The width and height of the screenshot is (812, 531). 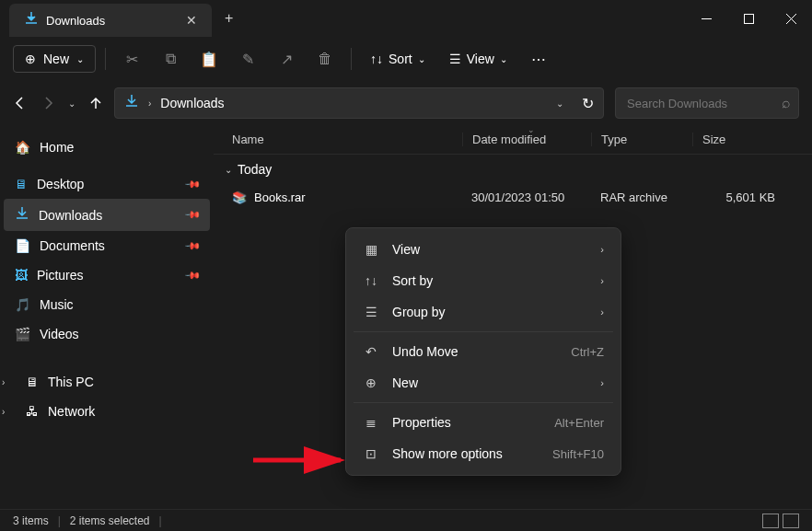 I want to click on sidebar-label: Videos, so click(x=59, y=334).